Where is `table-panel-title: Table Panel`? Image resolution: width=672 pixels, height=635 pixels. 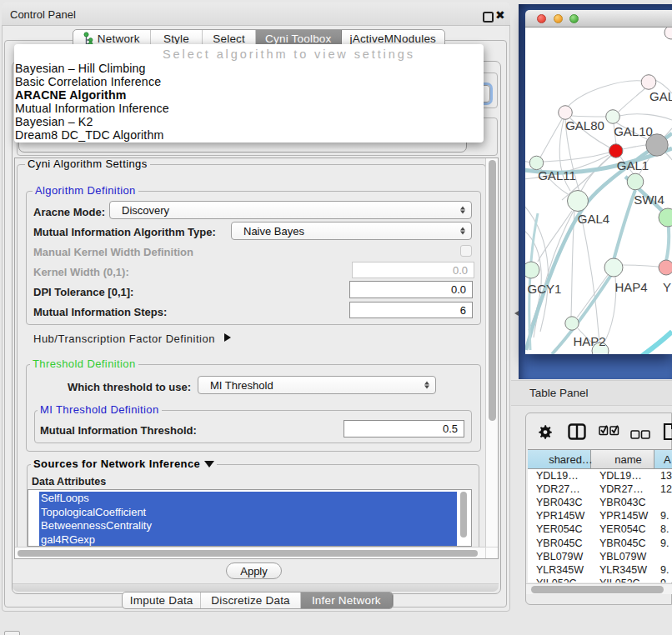 table-panel-title: Table Panel is located at coordinates (559, 393).